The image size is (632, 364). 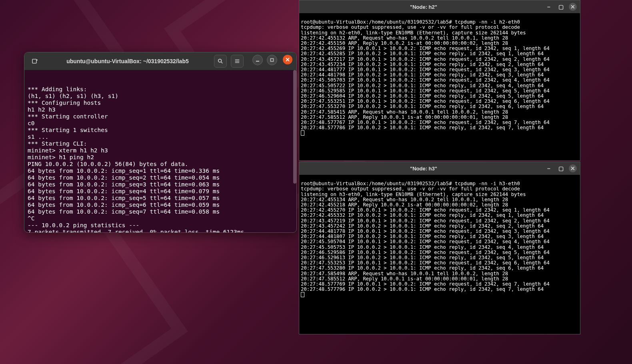 I want to click on xterm-titlebar: "Node: h2" – ▢ ✕, so click(x=440, y=7).